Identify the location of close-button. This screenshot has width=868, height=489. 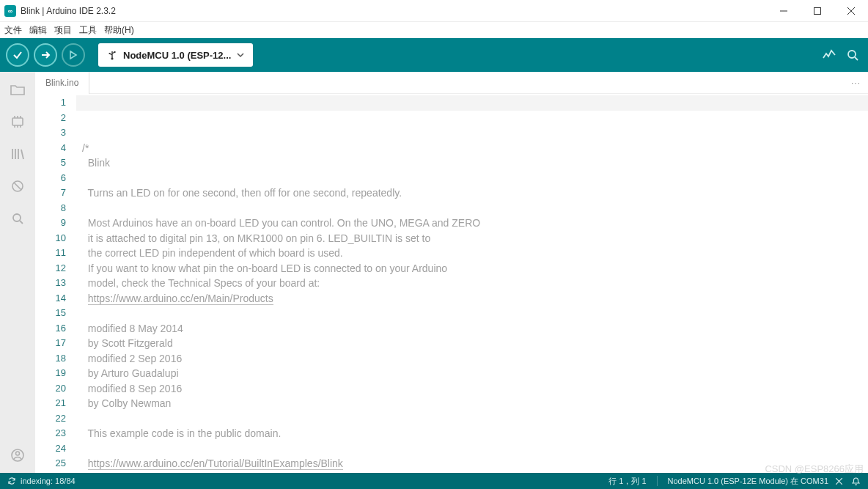
(851, 11).